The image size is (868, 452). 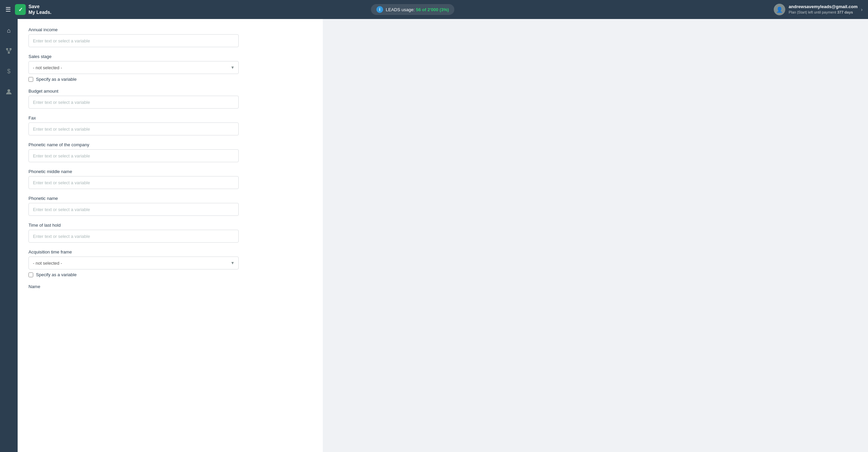 What do you see at coordinates (31, 275) in the screenshot?
I see `acquisition-time-variable-checkbox` at bounding box center [31, 275].